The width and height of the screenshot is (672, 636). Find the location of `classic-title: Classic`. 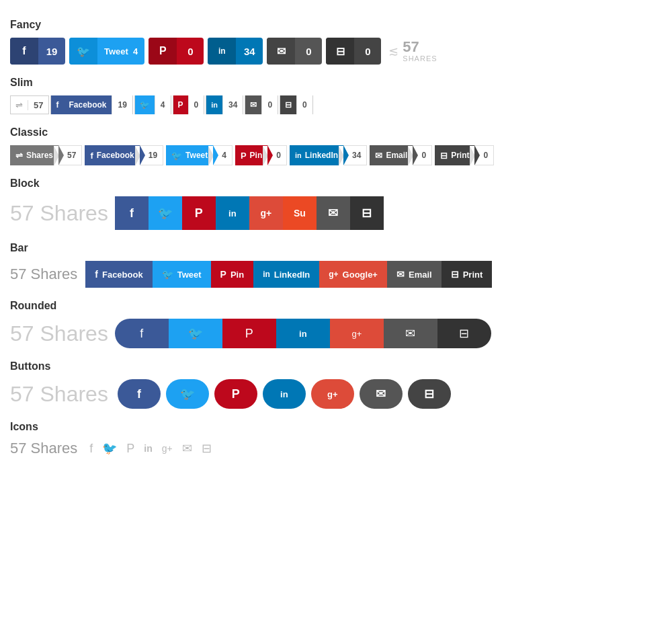

classic-title: Classic is located at coordinates (336, 132).